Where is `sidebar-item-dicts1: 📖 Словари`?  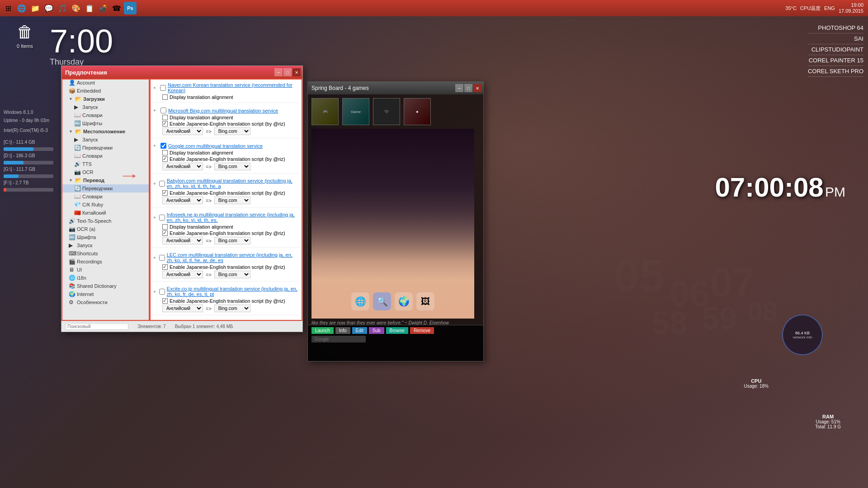
sidebar-item-dicts1: 📖 Словари is located at coordinates (105, 115).